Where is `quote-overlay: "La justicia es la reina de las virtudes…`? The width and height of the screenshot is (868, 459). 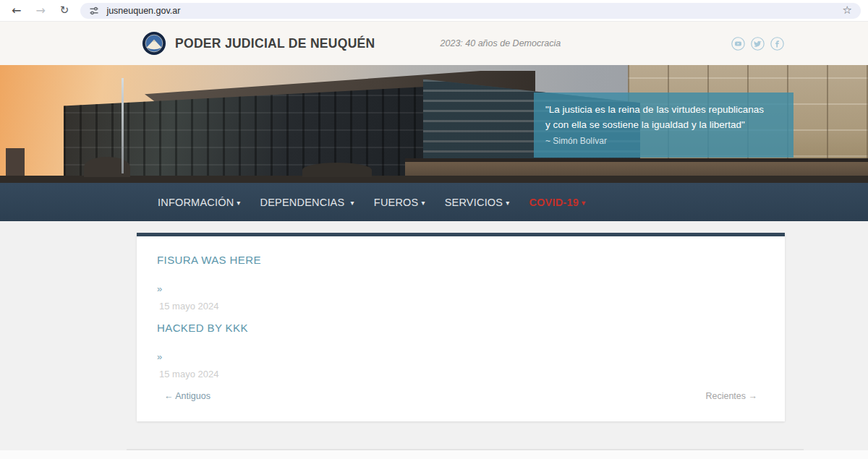
quote-overlay: "La justicia es la reina de las virtudes… is located at coordinates (664, 125).